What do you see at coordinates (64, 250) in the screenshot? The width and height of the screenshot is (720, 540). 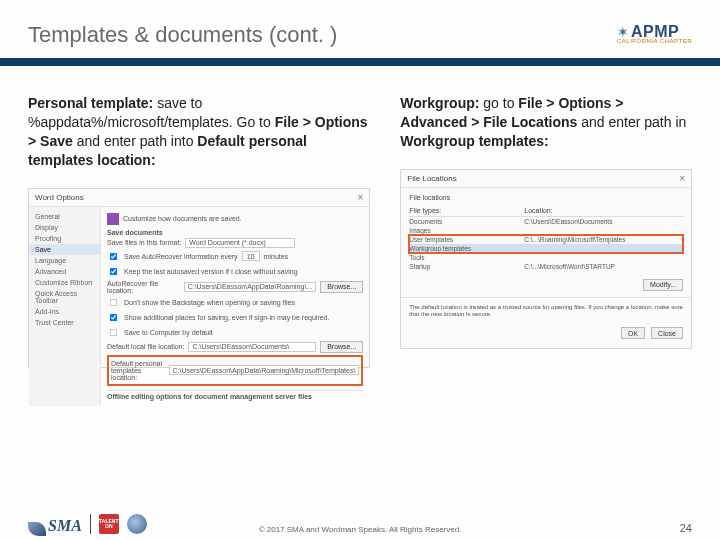 I see `nav-save: Save` at bounding box center [64, 250].